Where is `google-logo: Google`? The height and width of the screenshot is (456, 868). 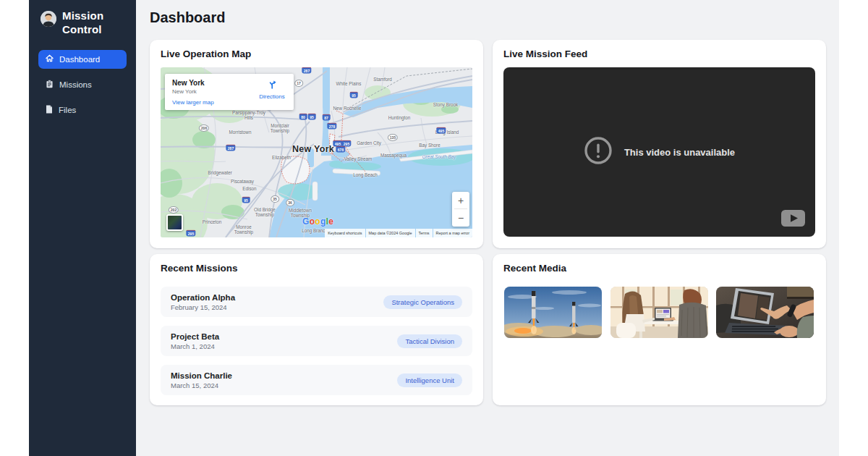
google-logo: Google is located at coordinates (318, 221).